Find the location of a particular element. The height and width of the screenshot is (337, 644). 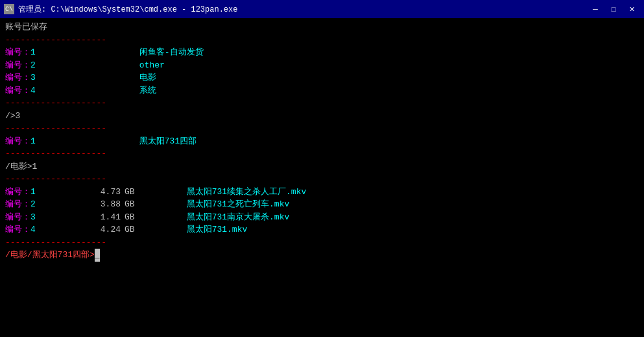

file-num-4: 4 is located at coordinates (33, 230).